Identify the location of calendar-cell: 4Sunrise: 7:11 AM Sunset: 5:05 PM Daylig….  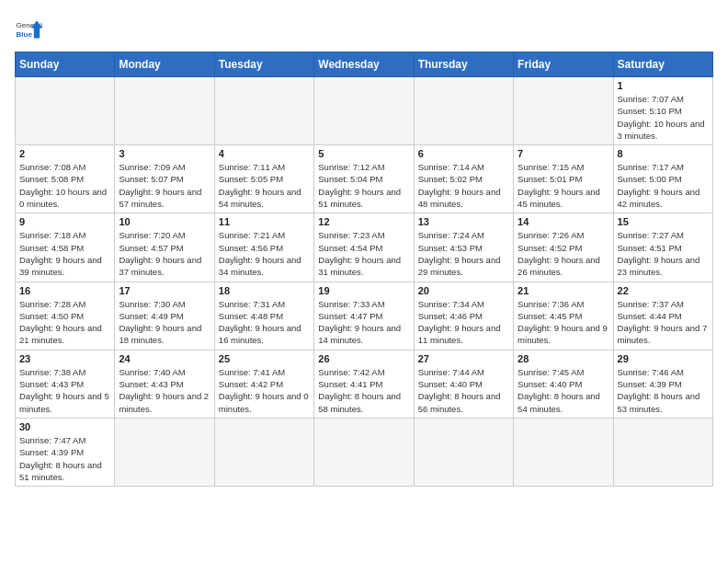
(264, 179).